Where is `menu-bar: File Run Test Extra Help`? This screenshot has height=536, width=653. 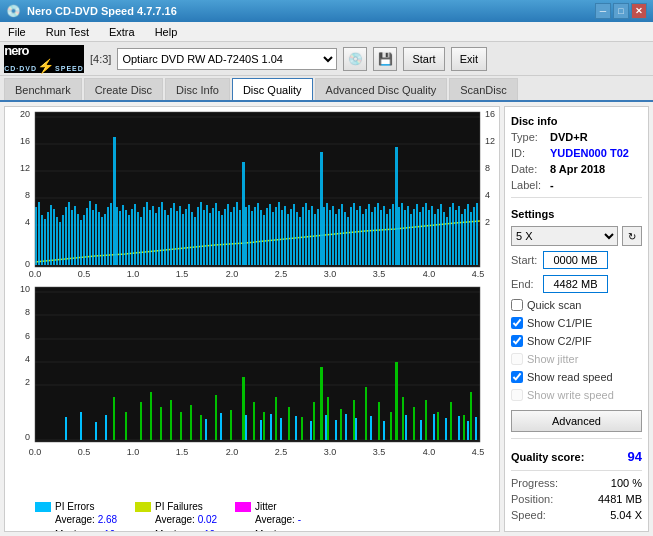
menu-bar: File Run Test Extra Help is located at coordinates (326, 32).